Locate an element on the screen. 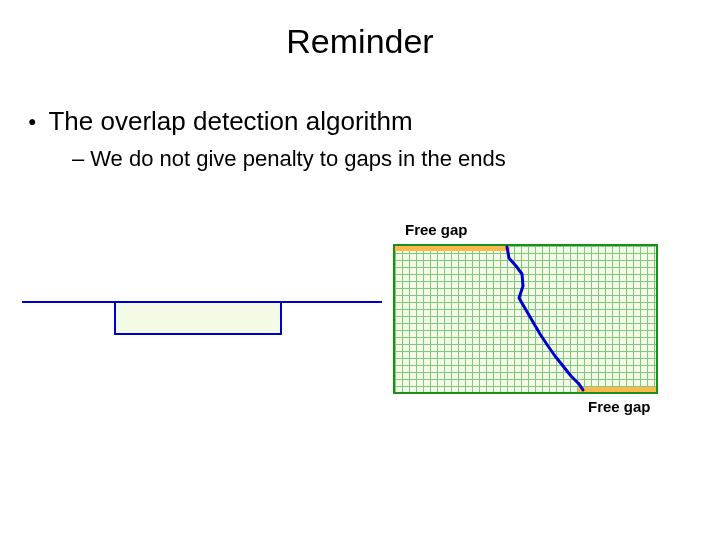  free-gap-label-top: Free gap is located at coordinates (436, 230).